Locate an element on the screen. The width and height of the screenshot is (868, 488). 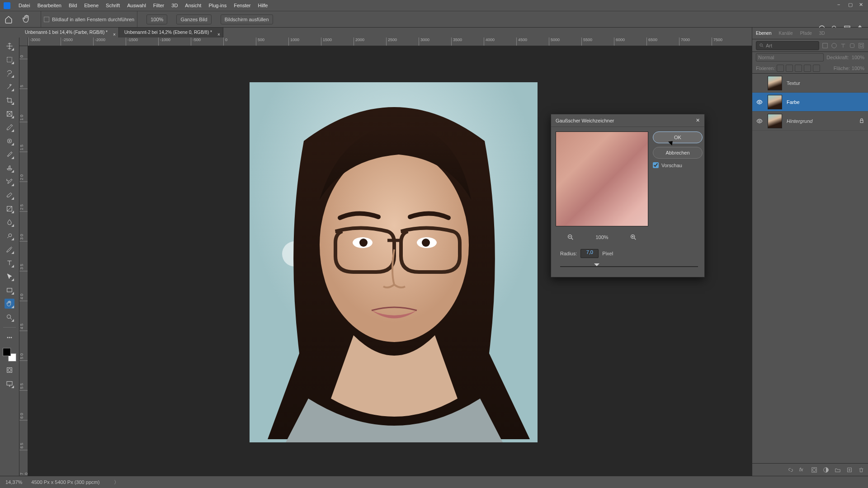
menu-3d: 3D is located at coordinates (175, 5).